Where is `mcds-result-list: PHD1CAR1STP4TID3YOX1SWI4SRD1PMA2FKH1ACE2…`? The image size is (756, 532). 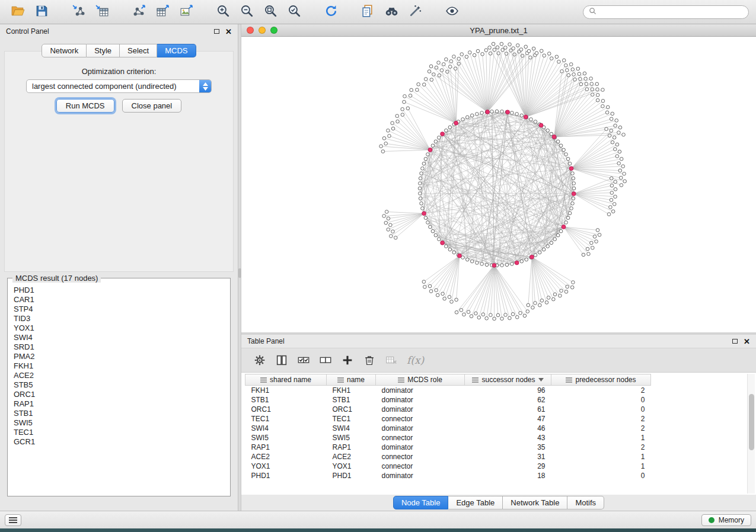
mcds-result-list: PHD1CAR1STP4TID3YOX1SWI4SRD1PMA2FKH1ACE2… is located at coordinates (121, 390).